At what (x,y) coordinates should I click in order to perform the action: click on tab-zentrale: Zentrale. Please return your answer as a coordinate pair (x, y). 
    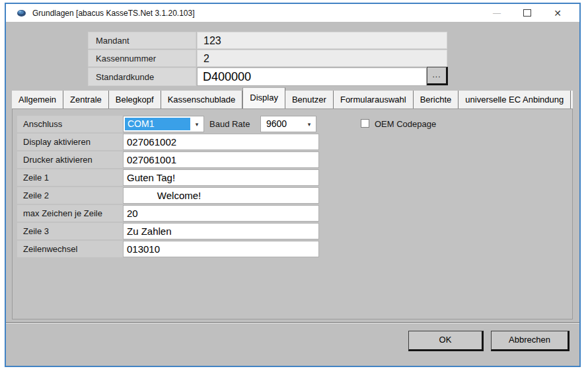
    Looking at the image, I should click on (86, 99).